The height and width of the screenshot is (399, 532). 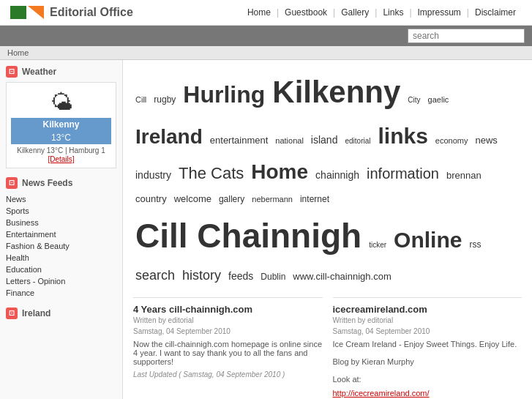 I want to click on search-bar-container, so click(x=266, y=36).